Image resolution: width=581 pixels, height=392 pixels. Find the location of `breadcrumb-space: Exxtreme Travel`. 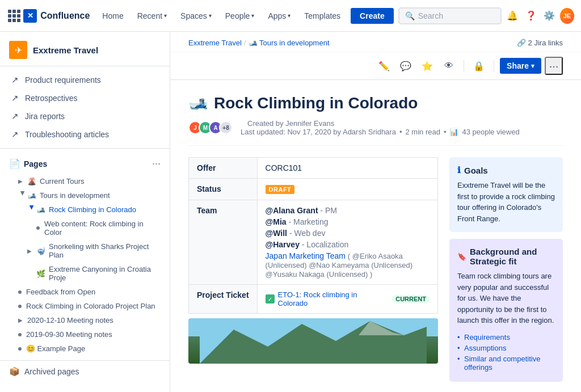

breadcrumb-space: Exxtreme Travel is located at coordinates (215, 43).